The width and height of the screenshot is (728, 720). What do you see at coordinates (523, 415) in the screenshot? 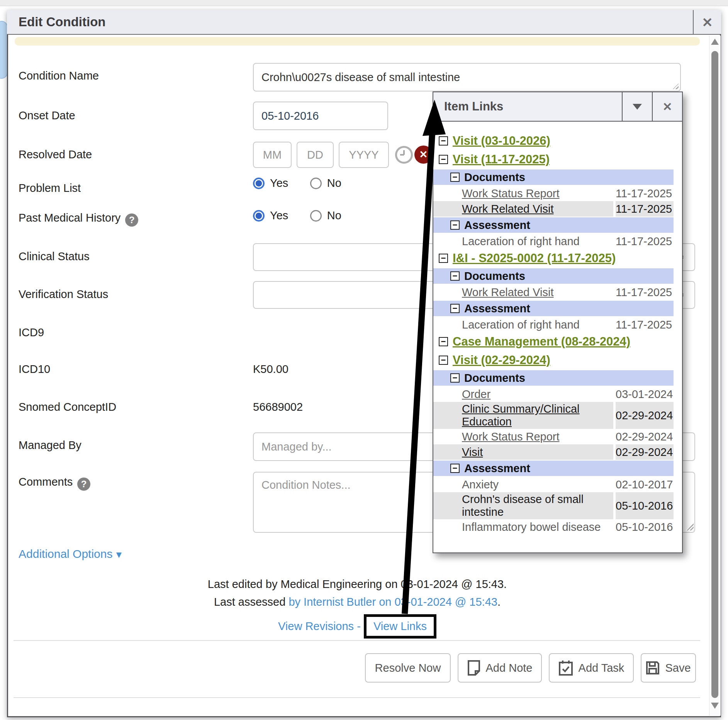
I see `tree-item-label: Clinic Summary/Clinical Education` at bounding box center [523, 415].